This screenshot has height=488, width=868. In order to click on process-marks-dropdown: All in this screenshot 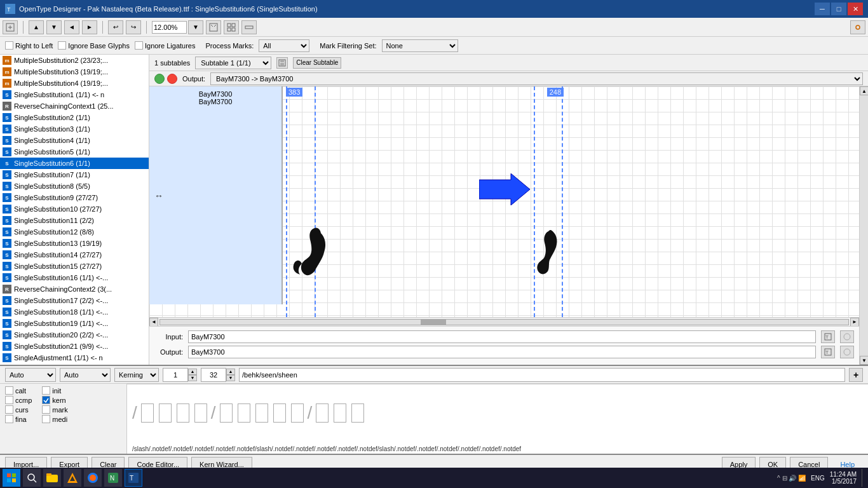, I will do `click(284, 46)`.